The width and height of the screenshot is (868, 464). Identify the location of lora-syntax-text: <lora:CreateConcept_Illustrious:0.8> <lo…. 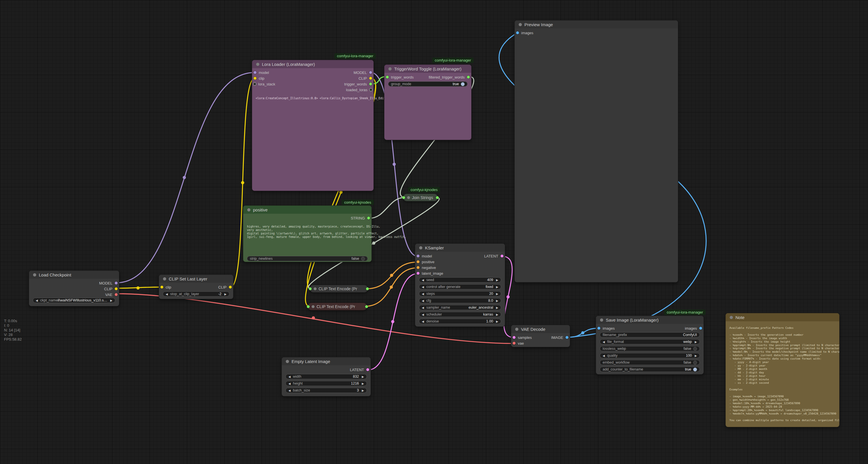
(328, 98).